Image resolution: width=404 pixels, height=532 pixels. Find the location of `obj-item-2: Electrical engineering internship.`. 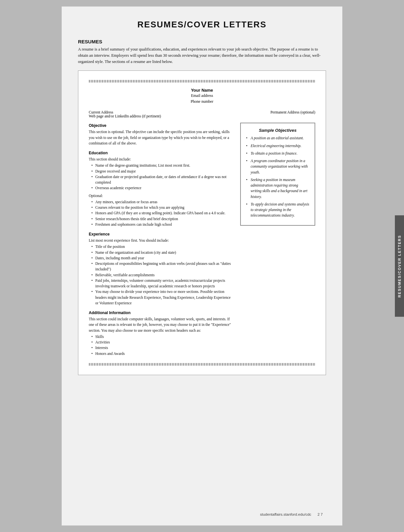

obj-item-2: Electrical engineering internship. is located at coordinates (278, 146).